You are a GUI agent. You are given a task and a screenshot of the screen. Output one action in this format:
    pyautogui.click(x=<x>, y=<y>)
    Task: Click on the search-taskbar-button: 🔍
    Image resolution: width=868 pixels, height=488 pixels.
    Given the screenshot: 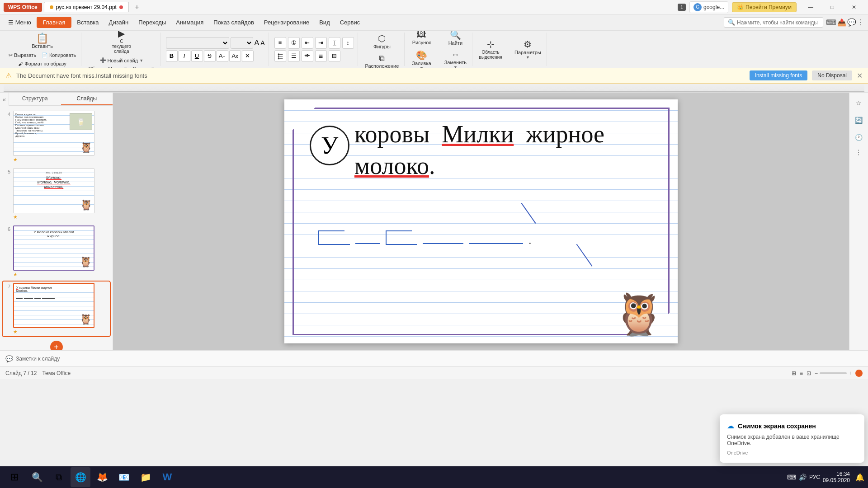 What is the action you would take?
    pyautogui.click(x=37, y=477)
    